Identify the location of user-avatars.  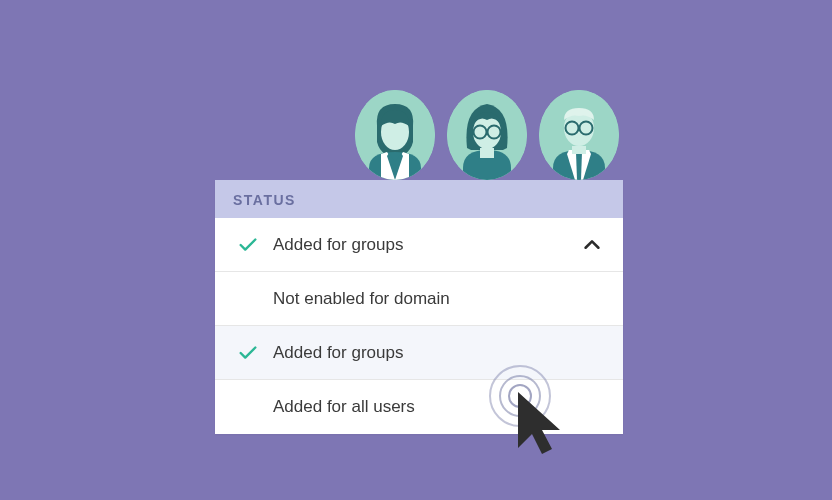
(487, 135).